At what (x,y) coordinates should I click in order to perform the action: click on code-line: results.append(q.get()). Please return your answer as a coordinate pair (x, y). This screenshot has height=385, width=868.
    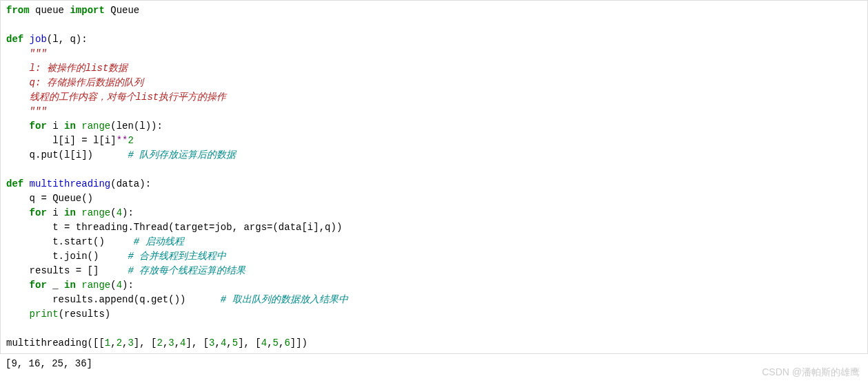
    Looking at the image, I should click on (113, 300).